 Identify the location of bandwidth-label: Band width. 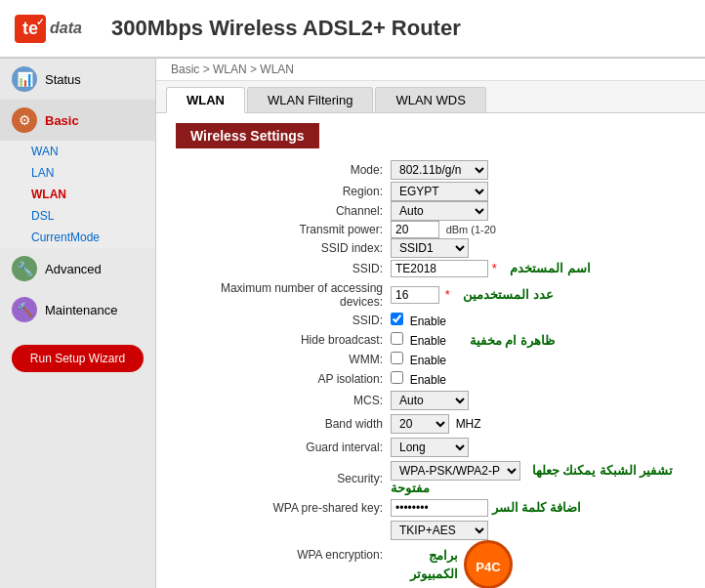
(283, 424).